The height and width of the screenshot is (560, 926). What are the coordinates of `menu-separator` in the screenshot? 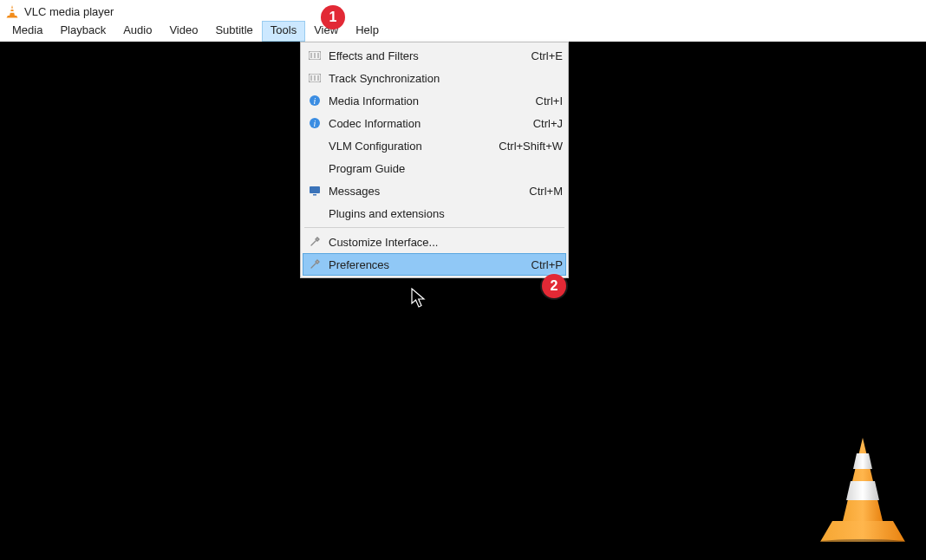 It's located at (434, 227).